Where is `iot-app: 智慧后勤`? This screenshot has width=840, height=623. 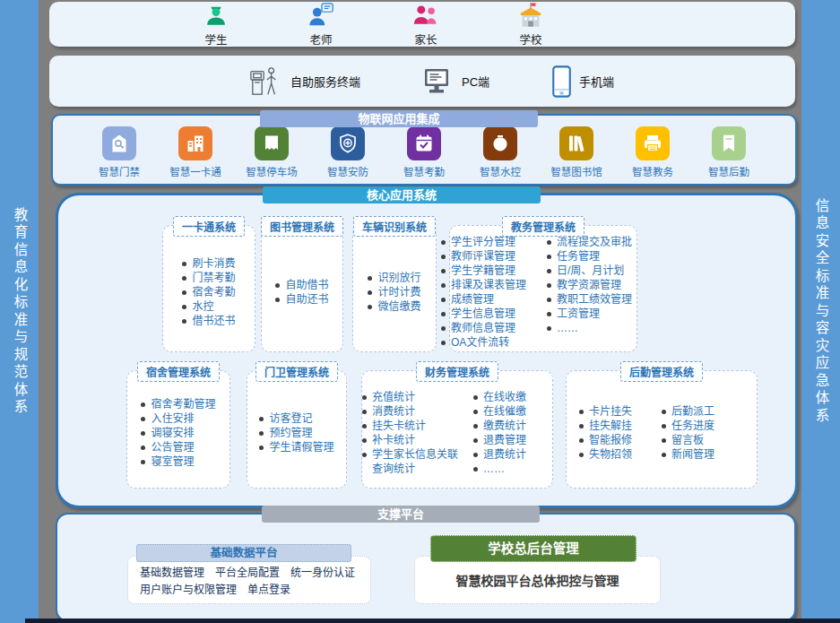
iot-app: 智慧后勤 is located at coordinates (729, 155).